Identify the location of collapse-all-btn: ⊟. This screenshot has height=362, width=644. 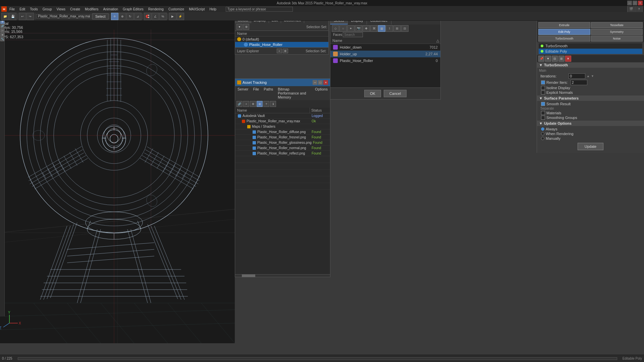
(555, 59).